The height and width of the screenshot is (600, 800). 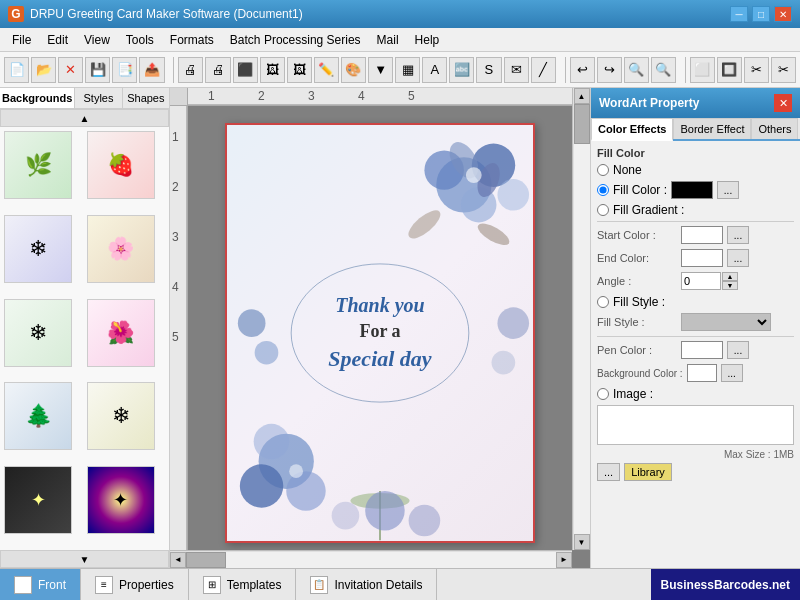 I want to click on thumbnail-10: ✦, so click(x=121, y=500).